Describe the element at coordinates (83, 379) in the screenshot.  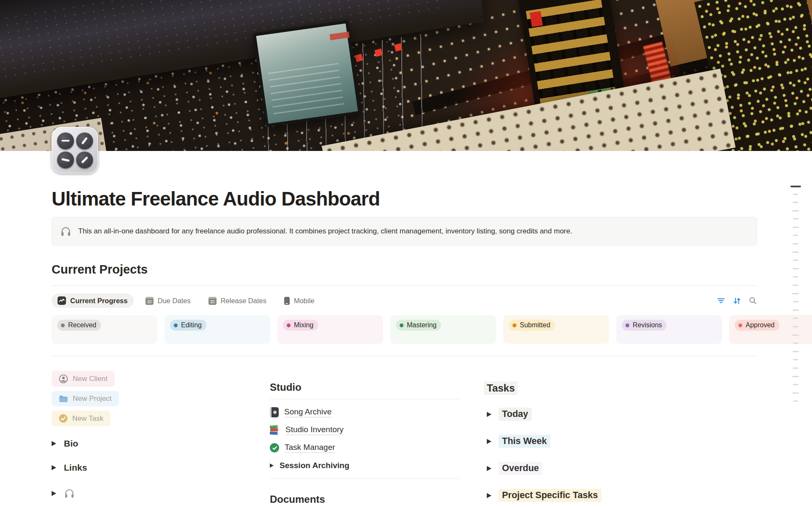
I see `new-client-button: New Client` at that location.